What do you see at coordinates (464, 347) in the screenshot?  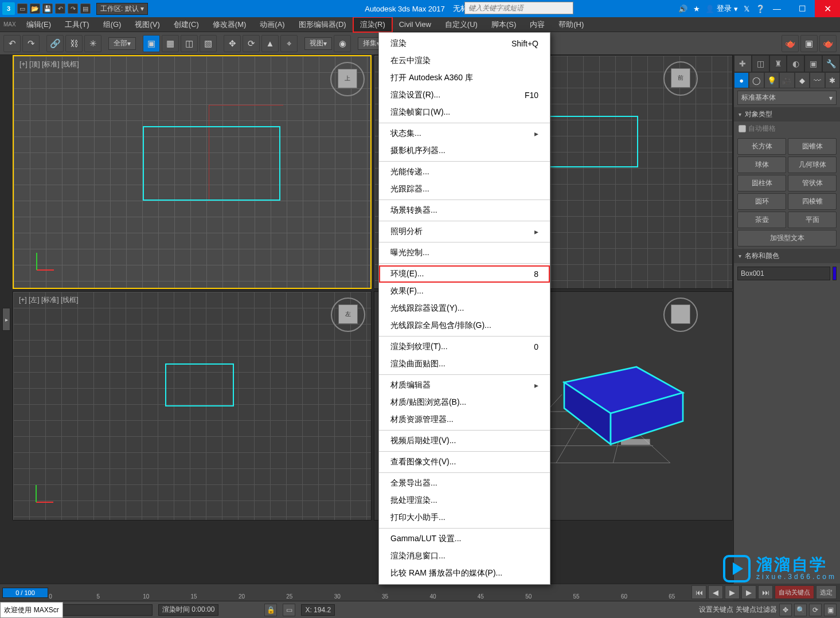 I see `render-menu-item: 渲染到纹理(T)...0` at bounding box center [464, 347].